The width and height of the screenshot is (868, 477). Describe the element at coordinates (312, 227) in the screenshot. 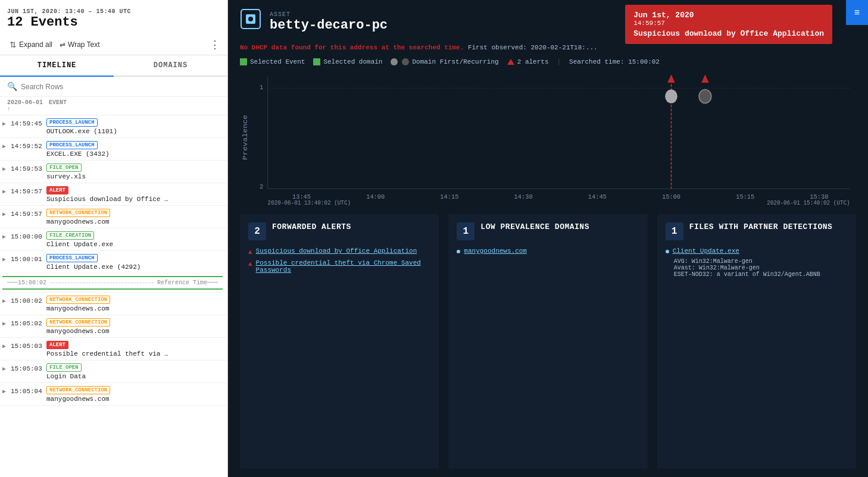

I see `card-title: FORWARDED ALERTS` at that location.